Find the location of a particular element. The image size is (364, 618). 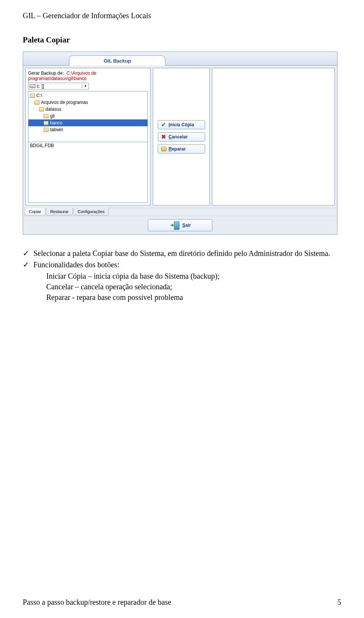

window-footer: Sair is located at coordinates (180, 225).